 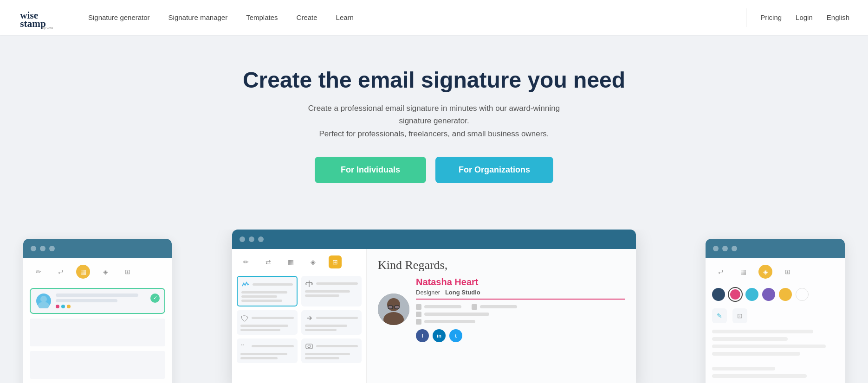 What do you see at coordinates (246, 262) in the screenshot?
I see `tmpl-edit-icon: ✏` at bounding box center [246, 262].